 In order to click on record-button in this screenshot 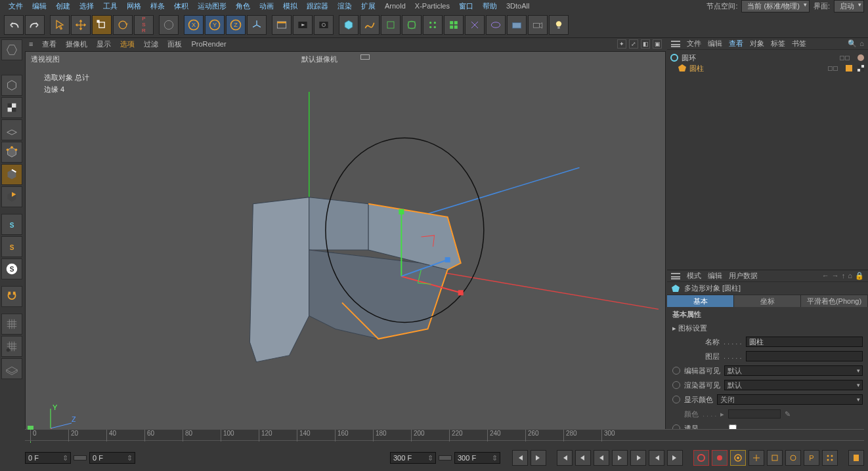, I will do `click(701, 458)`.